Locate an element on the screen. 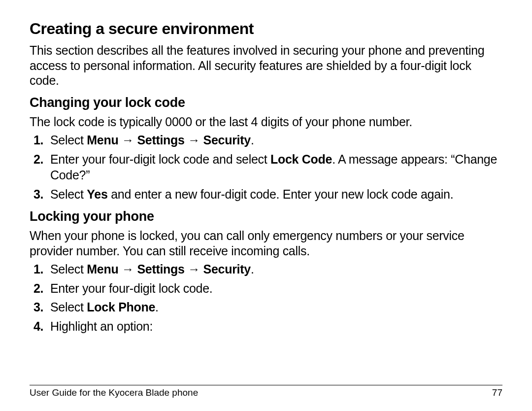 This screenshot has width=532, height=411. page-footer: User Guide for the Kyocera Blade phone 7… is located at coordinates (266, 391).